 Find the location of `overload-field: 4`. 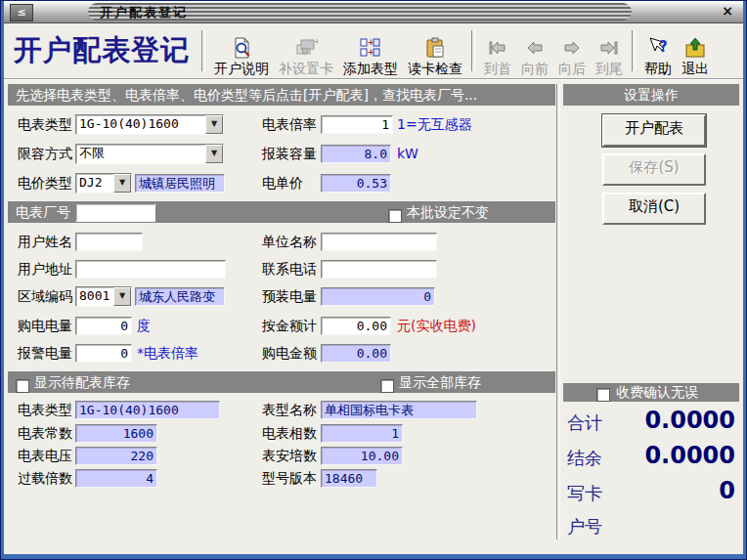

overload-field: 4 is located at coordinates (116, 479).